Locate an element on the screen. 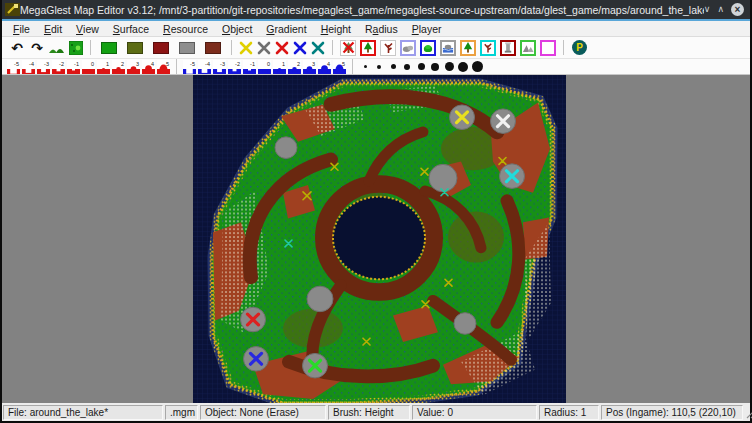 The height and width of the screenshot is (423, 752). status-pos: Pos (Ingame): 110,5 (220,10) is located at coordinates (672, 412).